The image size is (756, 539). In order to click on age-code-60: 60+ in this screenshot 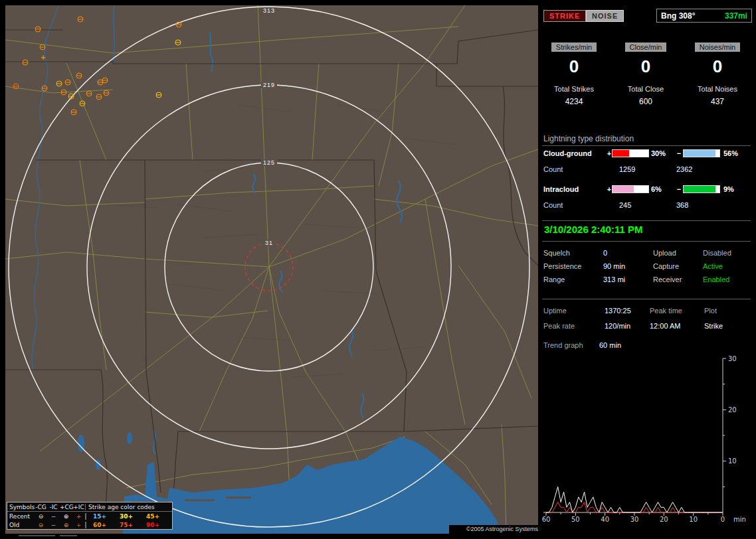, I will do `click(100, 525)`.